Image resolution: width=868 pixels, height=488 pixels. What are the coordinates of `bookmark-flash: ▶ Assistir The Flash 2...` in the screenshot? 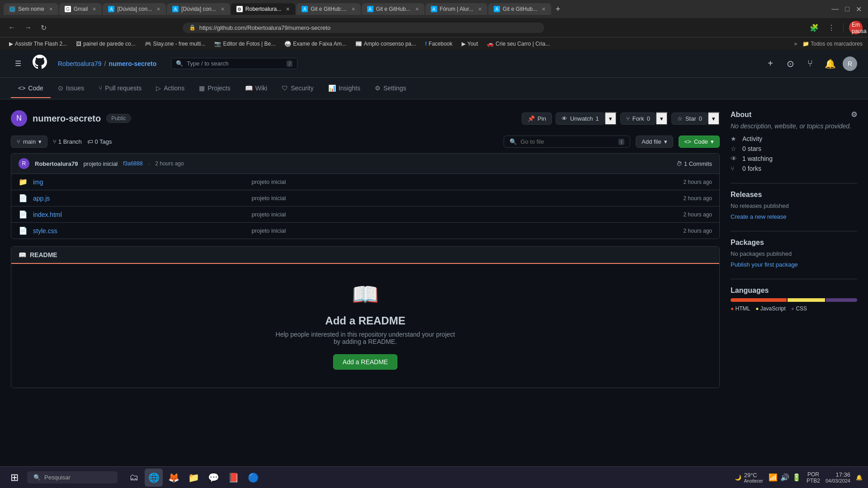 It's located at (38, 44).